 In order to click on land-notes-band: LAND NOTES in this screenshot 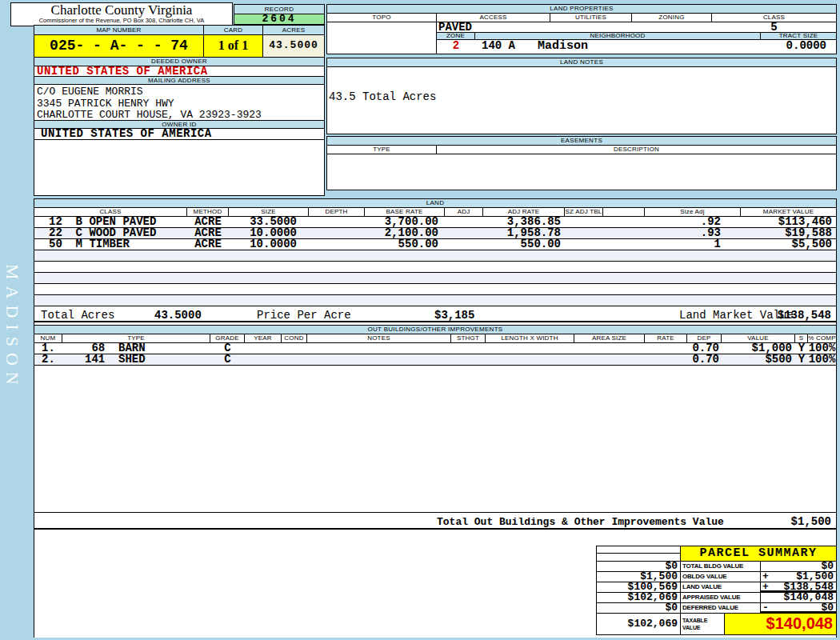, I will do `click(582, 62)`.